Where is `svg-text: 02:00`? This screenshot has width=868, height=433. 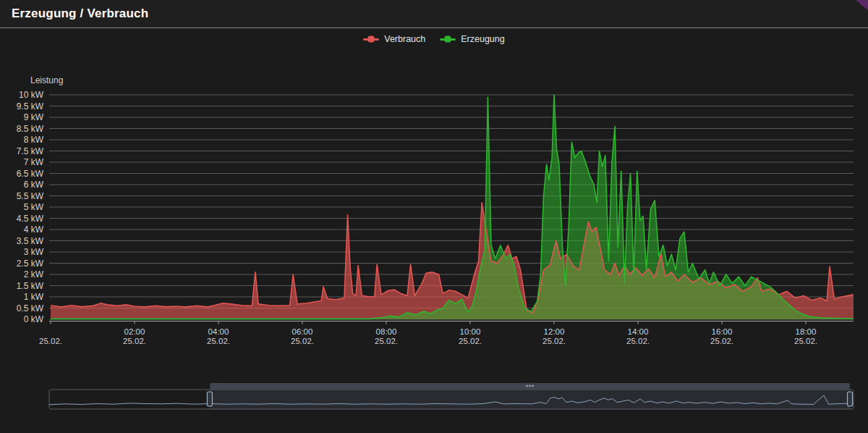 svg-text: 02:00 is located at coordinates (135, 332).